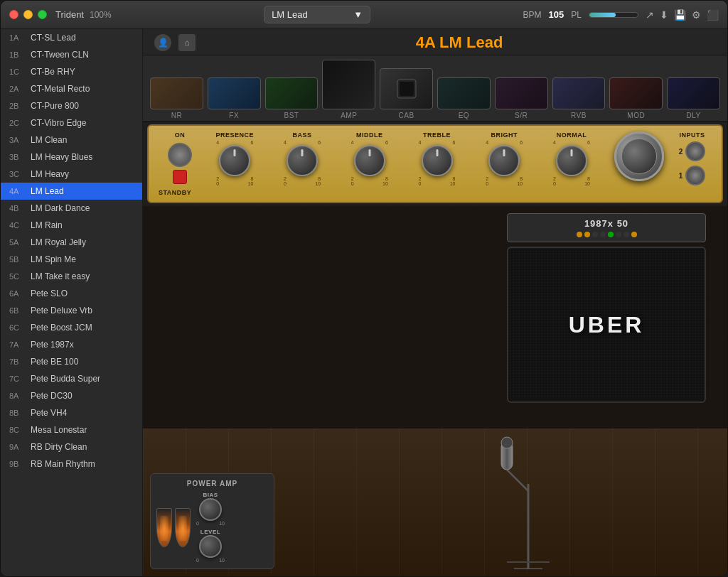 The height and width of the screenshot is (577, 728). What do you see at coordinates (54, 362) in the screenshot?
I see `preset-name: Pete BE 100` at bounding box center [54, 362].